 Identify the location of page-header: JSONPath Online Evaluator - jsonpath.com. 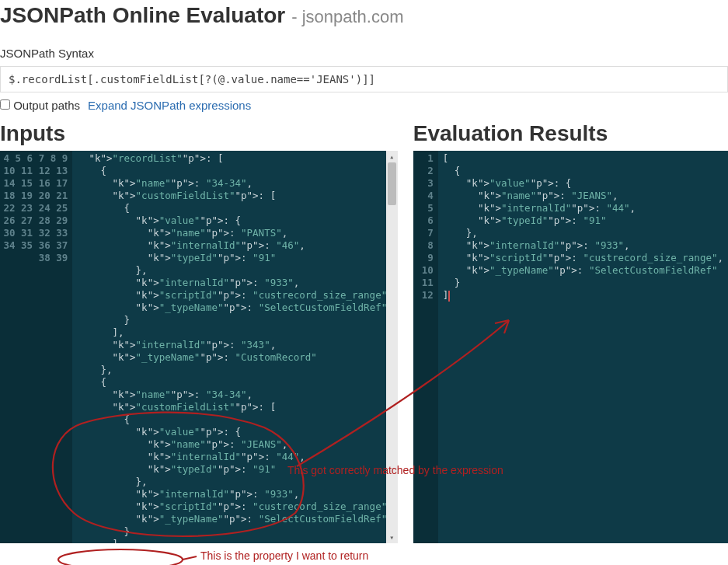
(364, 17).